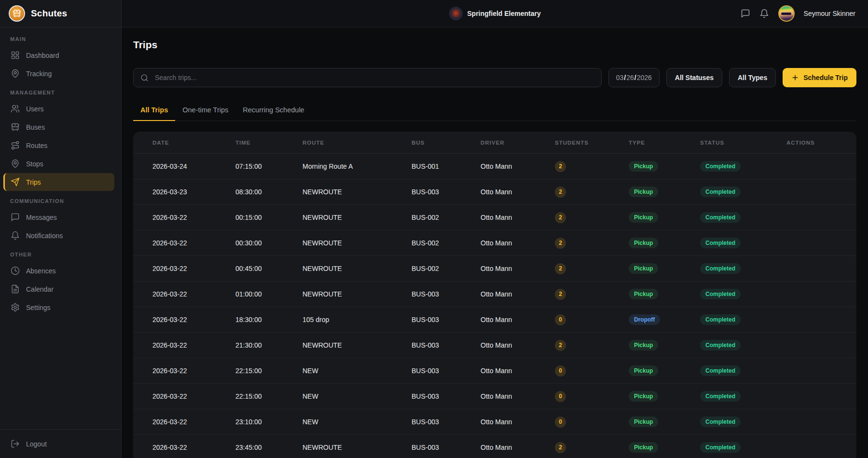  Describe the element at coordinates (59, 109) in the screenshot. I see `sidebar-item: Users` at that location.